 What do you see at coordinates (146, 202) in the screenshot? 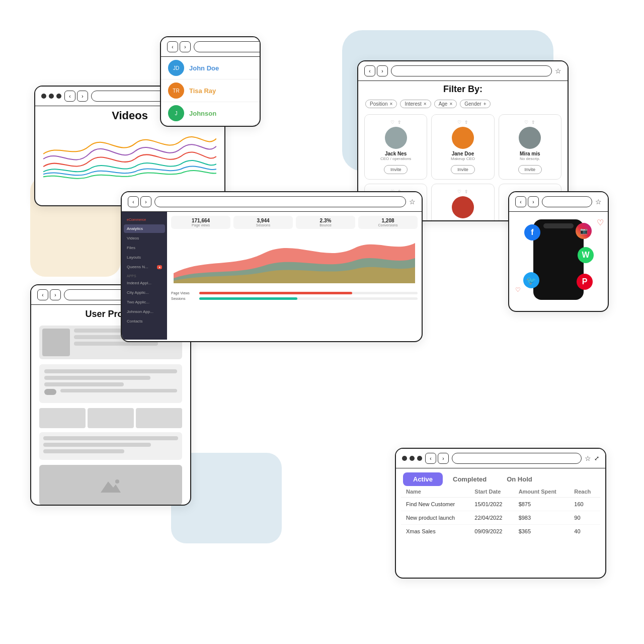
I see `analytics-forward-arrow: ›` at bounding box center [146, 202].